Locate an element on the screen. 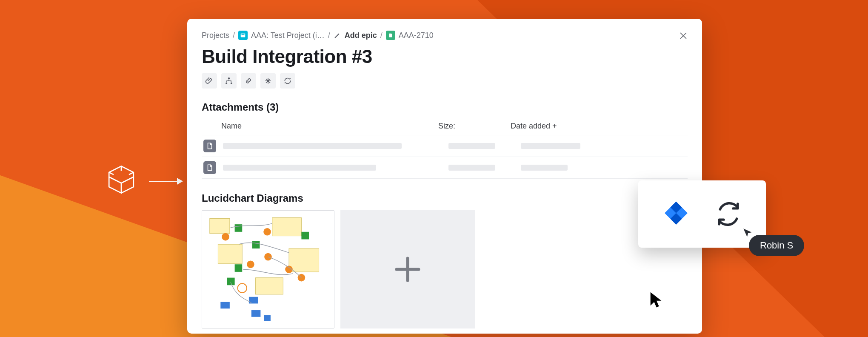 The width and height of the screenshot is (868, 337). close-button is located at coordinates (683, 36).